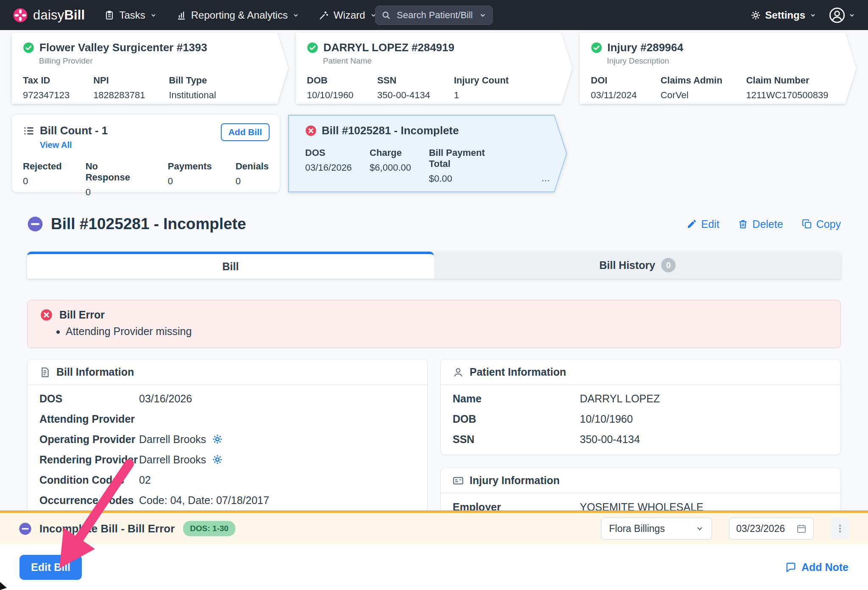 This screenshot has width=868, height=590. Describe the element at coordinates (641, 419) in the screenshot. I see `row-dob: DOB 10/10/1960` at that location.